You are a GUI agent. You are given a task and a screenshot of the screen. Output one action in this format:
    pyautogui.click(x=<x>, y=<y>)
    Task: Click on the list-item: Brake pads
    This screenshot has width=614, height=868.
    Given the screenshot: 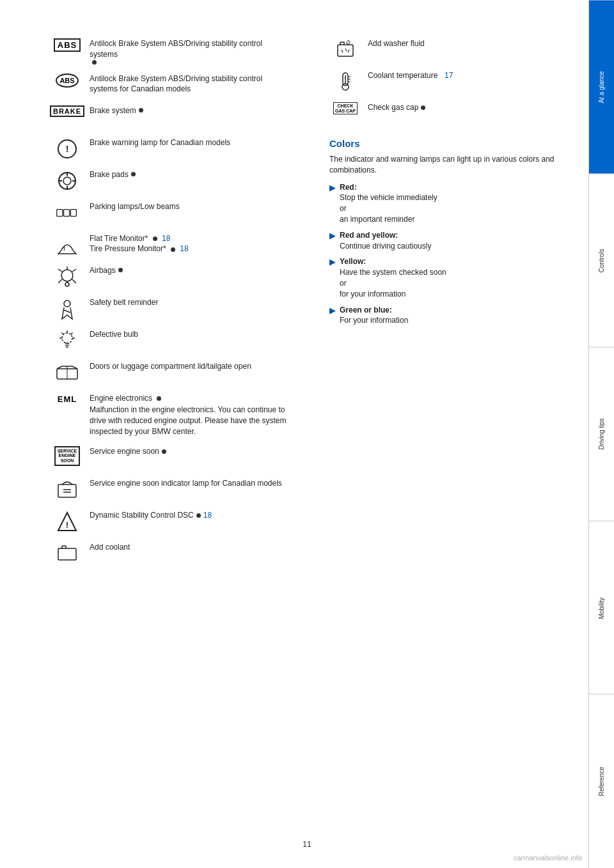 What is the action you would take?
    pyautogui.click(x=171, y=181)
    